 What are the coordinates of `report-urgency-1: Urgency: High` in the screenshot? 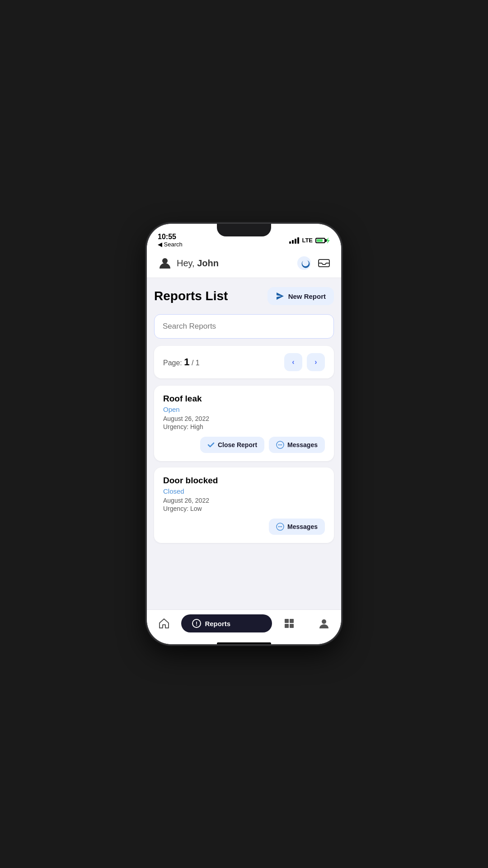 It's located at (244, 427).